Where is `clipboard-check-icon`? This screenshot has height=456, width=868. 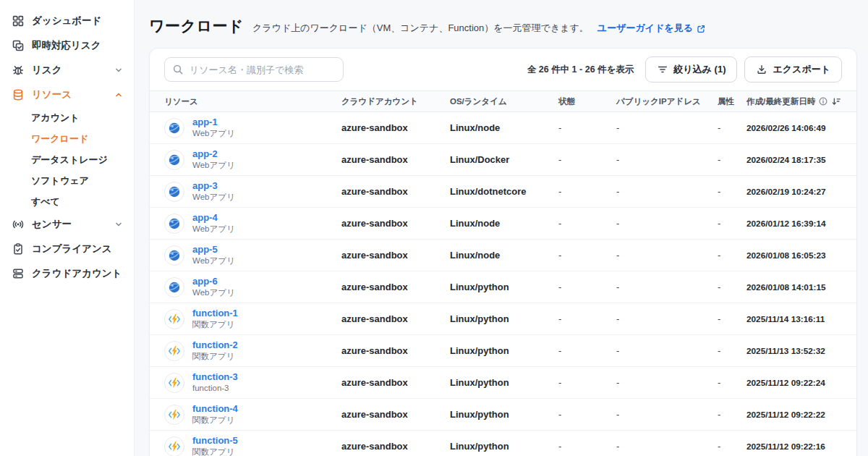
clipboard-check-icon is located at coordinates (18, 249).